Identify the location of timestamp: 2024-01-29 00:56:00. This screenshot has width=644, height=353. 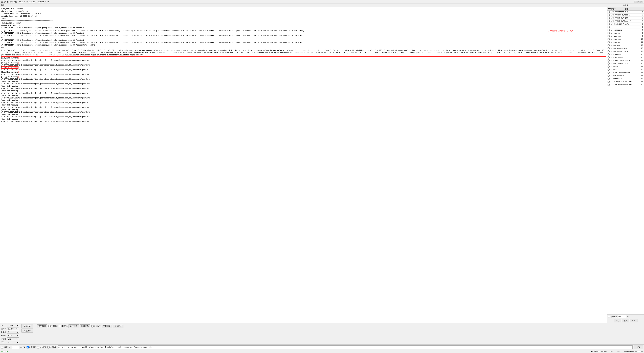
(634, 352).